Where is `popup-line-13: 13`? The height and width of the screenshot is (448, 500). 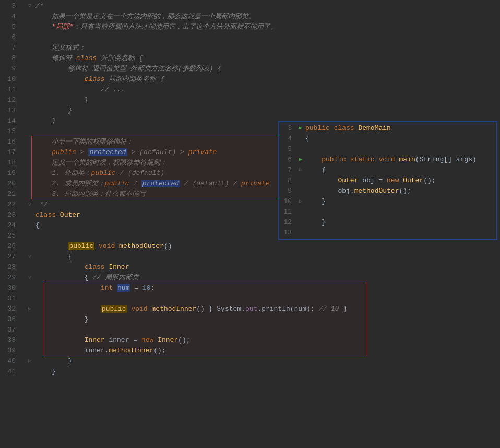
popup-line-13: 13 is located at coordinates (388, 233).